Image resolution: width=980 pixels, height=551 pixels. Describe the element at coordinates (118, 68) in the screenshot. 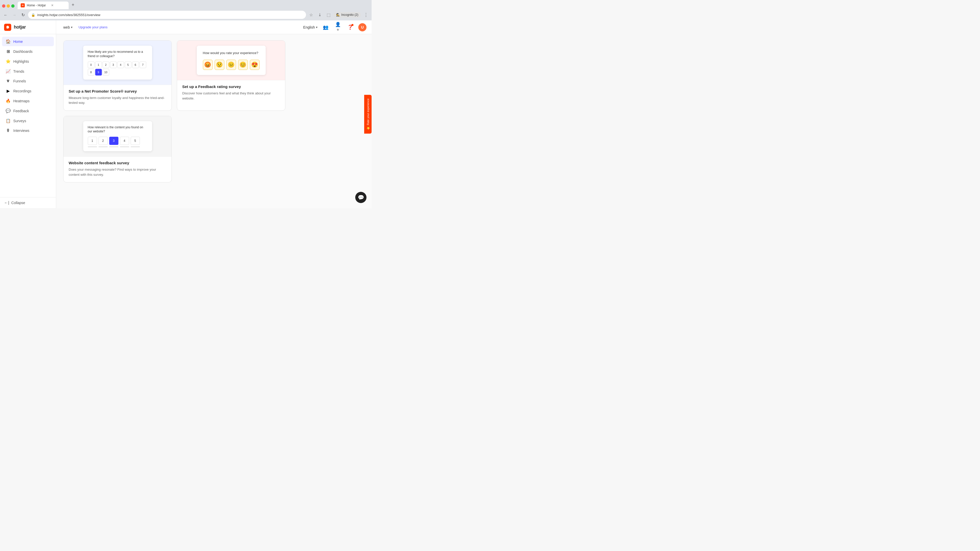

I see `nps-scale: 0 1 2 3 4 5 6 7 8 9` at that location.